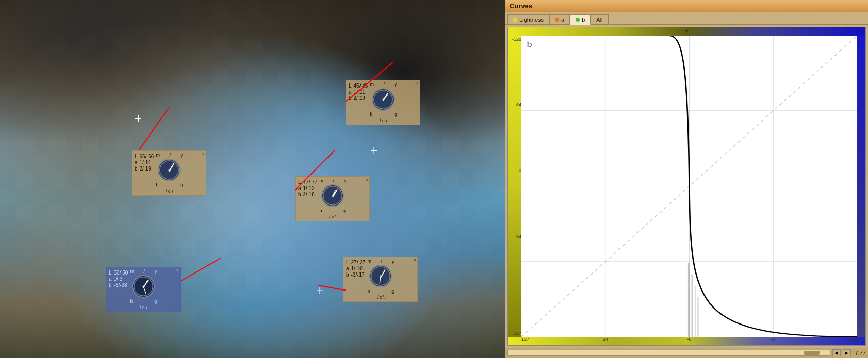  What do you see at coordinates (381, 279) in the screenshot?
I see `dial-area-5: m/y bg / c \` at bounding box center [381, 279].